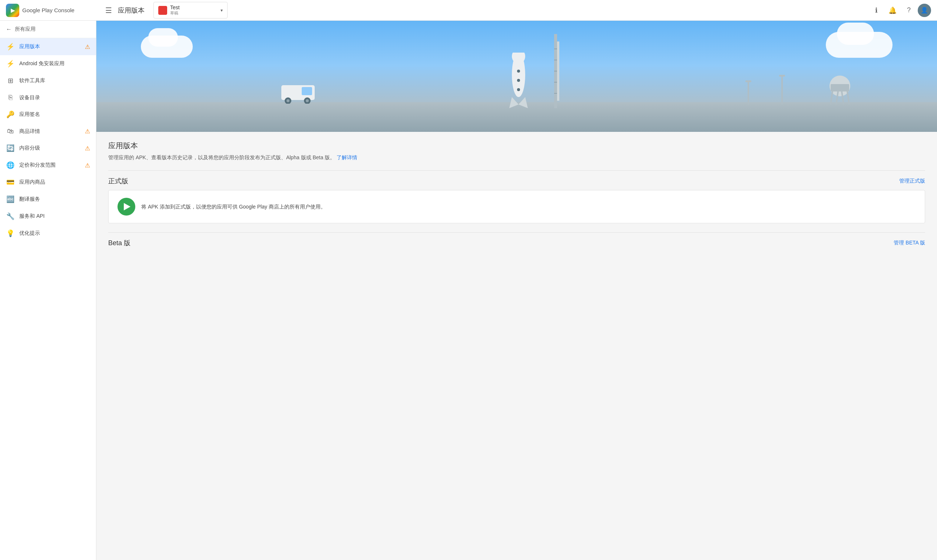 The height and width of the screenshot is (560, 937). I want to click on sidebar-item-content-rating: 🔄 内容分级 ⚠, so click(48, 148).